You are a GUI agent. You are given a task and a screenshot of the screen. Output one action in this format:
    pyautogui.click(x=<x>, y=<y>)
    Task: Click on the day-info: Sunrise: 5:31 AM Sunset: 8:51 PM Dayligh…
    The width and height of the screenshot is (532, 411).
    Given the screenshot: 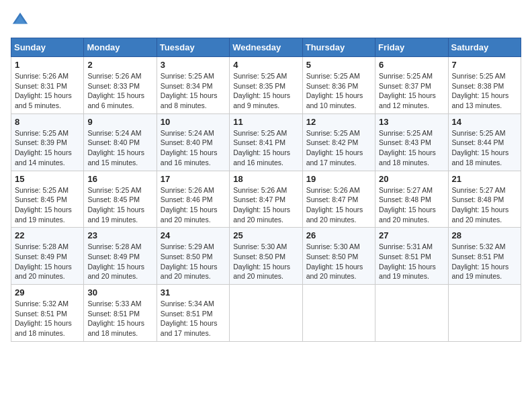 What is the action you would take?
    pyautogui.click(x=411, y=262)
    